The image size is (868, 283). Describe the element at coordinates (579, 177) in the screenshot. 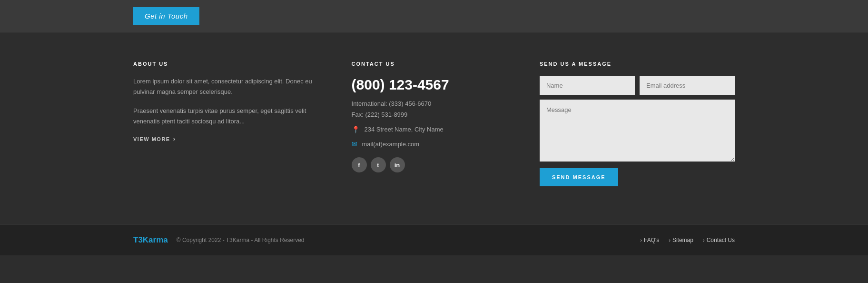

I see `send-message-button: SEND MESSAGE` at that location.